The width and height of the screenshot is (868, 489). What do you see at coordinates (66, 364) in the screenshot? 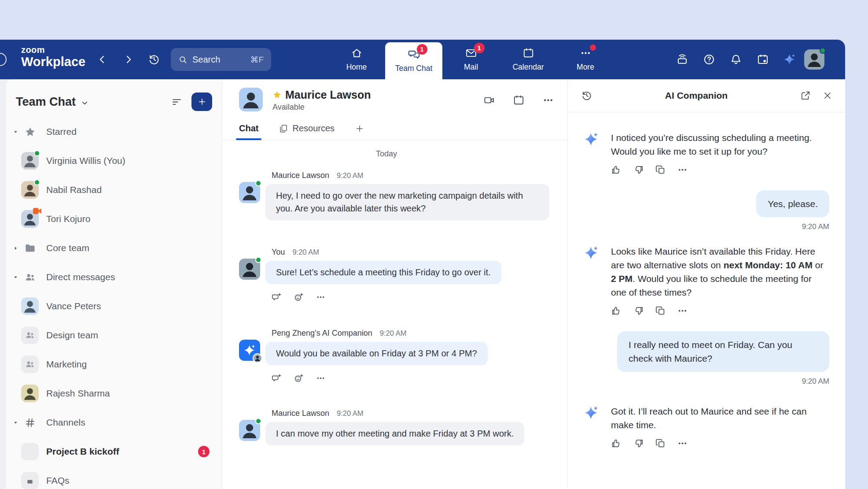
I see `sidebar-item-label: Marketing` at bounding box center [66, 364].